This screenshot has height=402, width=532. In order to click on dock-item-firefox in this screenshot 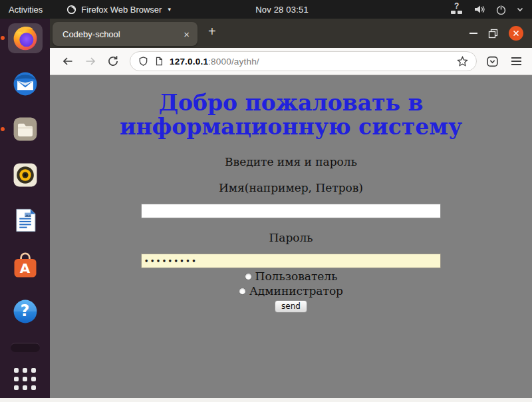, I will do `click(25, 39)`.